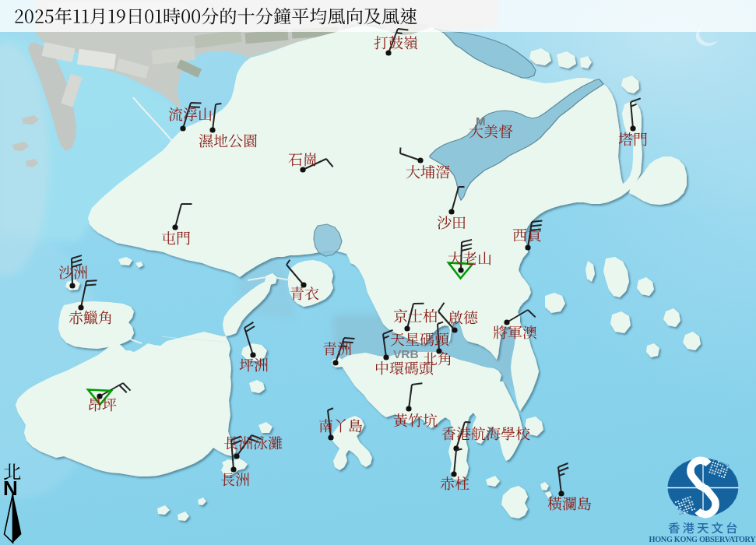 The height and width of the screenshot is (545, 756). I want to click on svg-text: M, so click(481, 121).